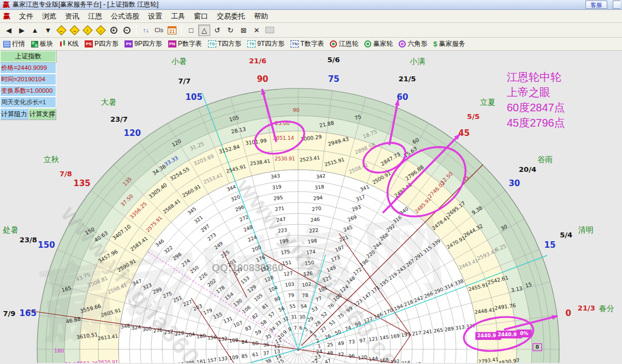 The height and width of the screenshot is (364, 622). Describe the element at coordinates (537, 347) in the screenshot. I see `svg-text: 0` at that location.